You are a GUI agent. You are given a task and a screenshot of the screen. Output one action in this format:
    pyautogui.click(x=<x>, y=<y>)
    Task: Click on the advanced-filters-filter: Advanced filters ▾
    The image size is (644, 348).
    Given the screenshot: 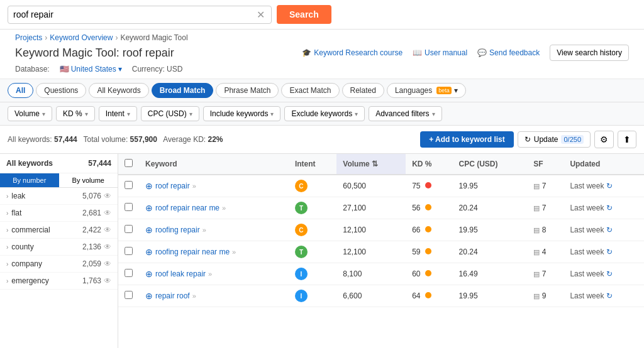 What is the action you would take?
    pyautogui.click(x=405, y=114)
    